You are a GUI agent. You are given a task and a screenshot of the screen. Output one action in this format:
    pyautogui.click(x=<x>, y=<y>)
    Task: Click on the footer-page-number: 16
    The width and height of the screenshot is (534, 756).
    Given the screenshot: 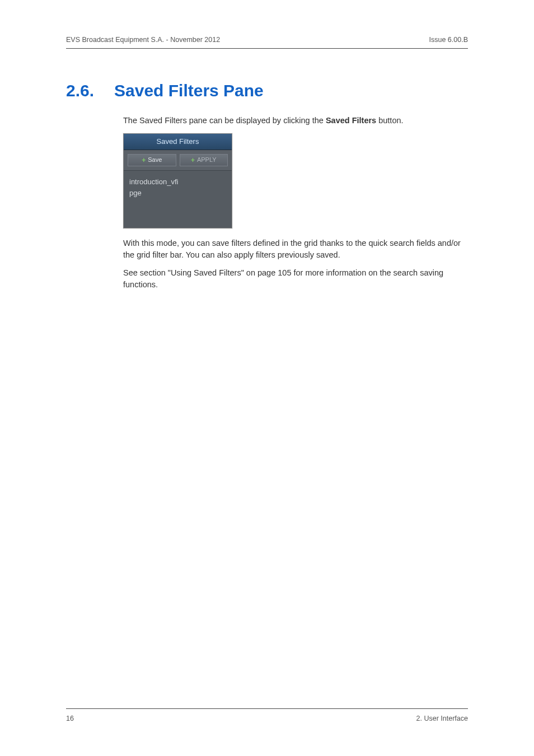 What is the action you would take?
    pyautogui.click(x=70, y=718)
    